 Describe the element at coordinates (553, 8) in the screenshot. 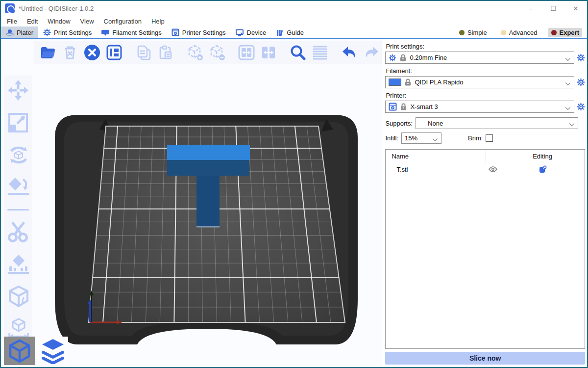

I see `maximize-button: ☐` at that location.